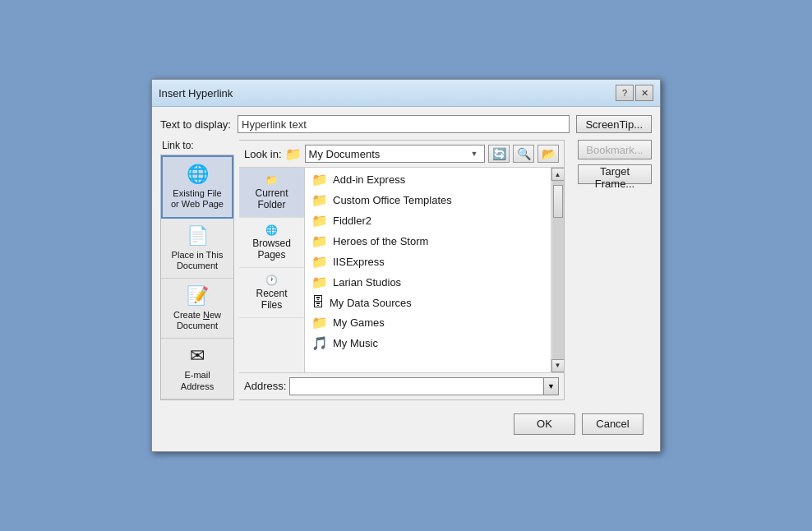  Describe the element at coordinates (271, 299) in the screenshot. I see `recent-files-label: RecentFiles` at that location.